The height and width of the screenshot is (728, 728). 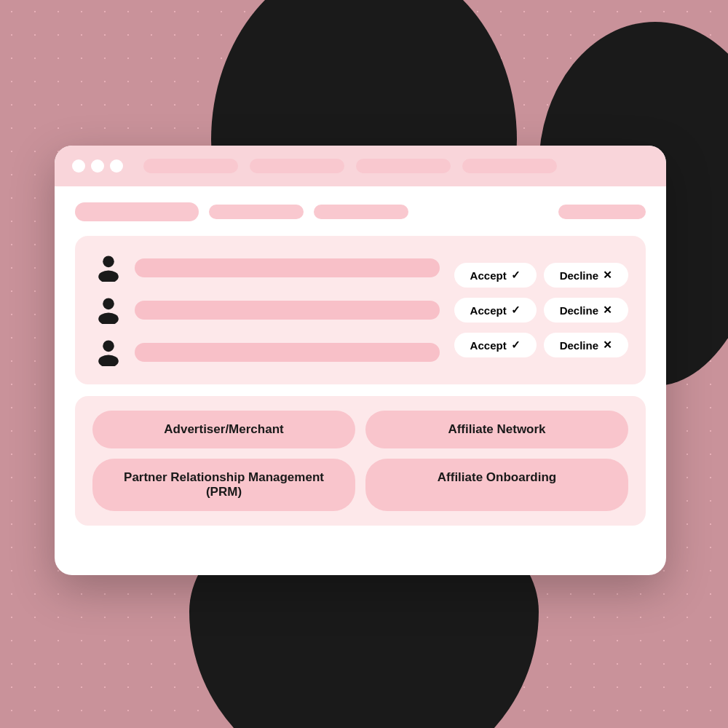 What do you see at coordinates (496, 430) in the screenshot?
I see `tag-affiliate-network: Affiliate Network` at bounding box center [496, 430].